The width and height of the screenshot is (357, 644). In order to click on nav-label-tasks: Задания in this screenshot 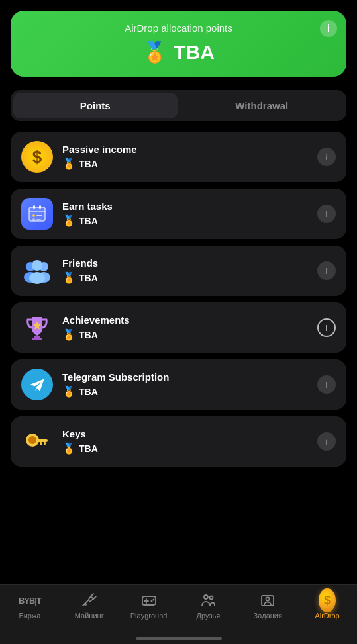, I will do `click(268, 616)`.